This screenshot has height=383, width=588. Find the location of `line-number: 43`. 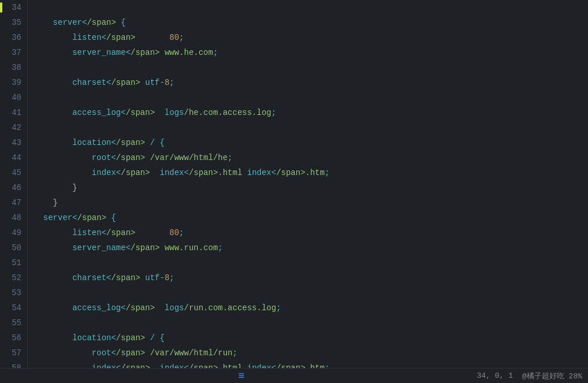

line-number: 43 is located at coordinates (14, 143).